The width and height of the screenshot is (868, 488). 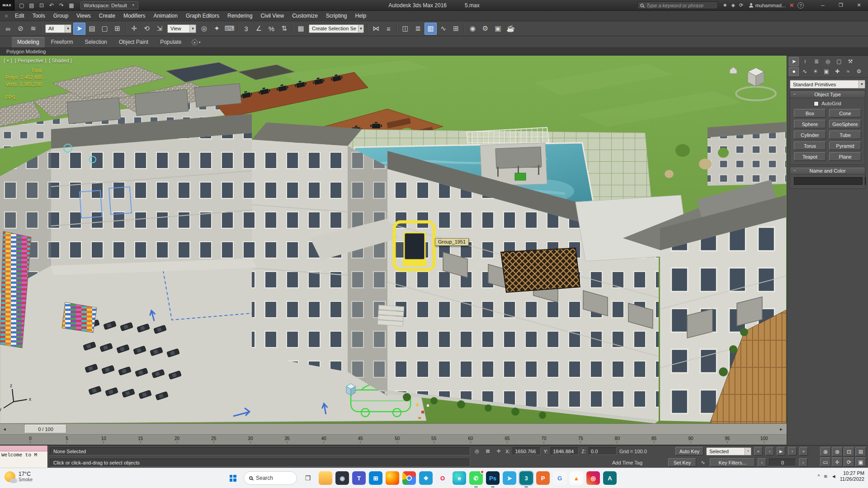 What do you see at coordinates (58, 29) in the screenshot?
I see `selection-filter-dropdown: All▼` at bounding box center [58, 29].